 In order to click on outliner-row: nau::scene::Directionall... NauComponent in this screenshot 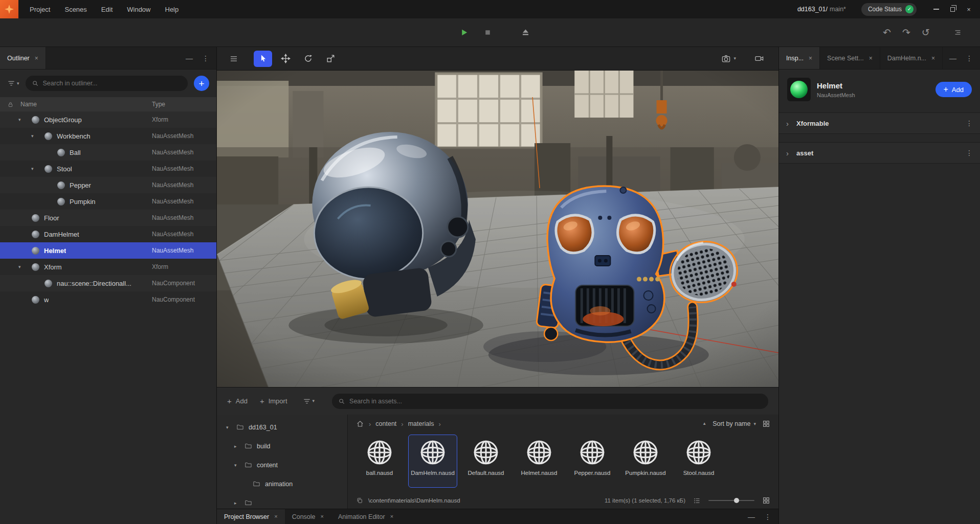, I will do `click(108, 283)`.